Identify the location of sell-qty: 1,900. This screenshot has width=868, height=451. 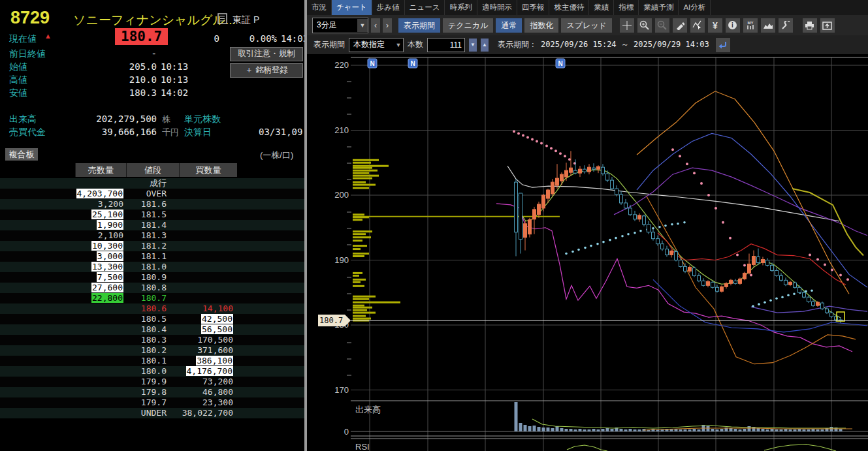
(110, 225).